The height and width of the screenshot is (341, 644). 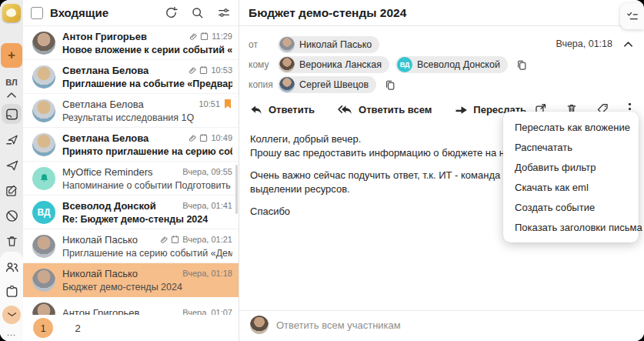 What do you see at coordinates (334, 85) in the screenshot?
I see `cc-pill-name: Сергей Швецов` at bounding box center [334, 85].